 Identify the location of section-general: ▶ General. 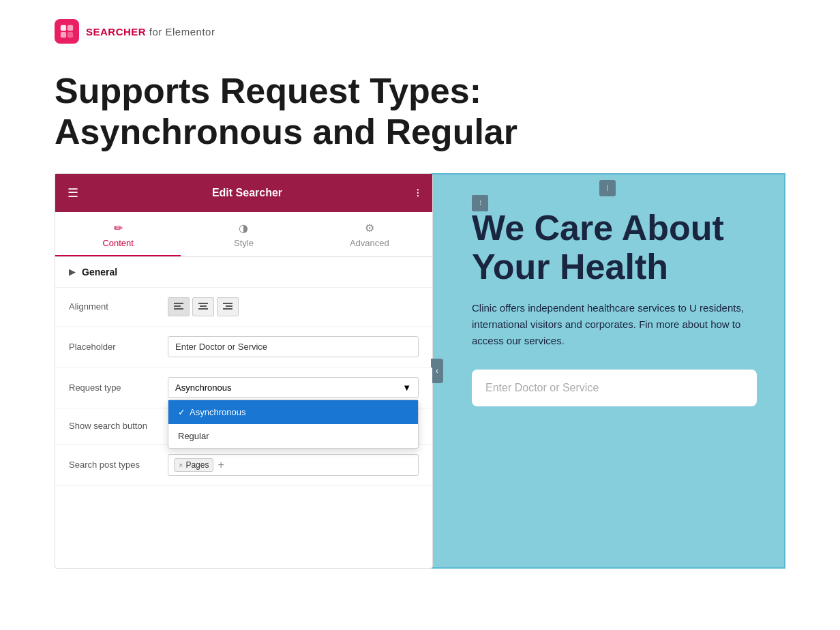
(244, 273).